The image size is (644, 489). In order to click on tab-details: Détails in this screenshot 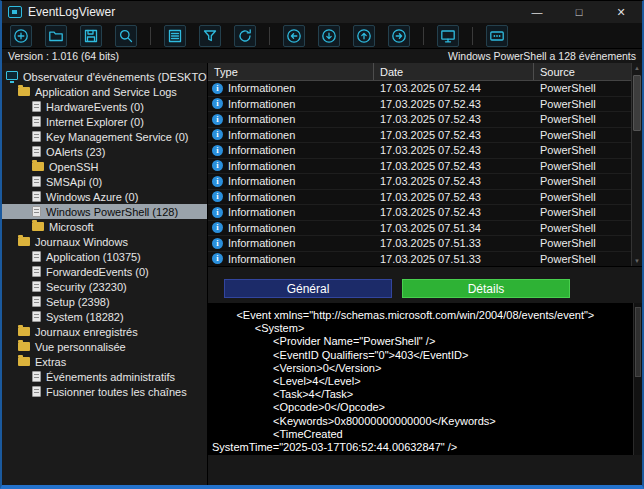, I will do `click(486, 288)`.